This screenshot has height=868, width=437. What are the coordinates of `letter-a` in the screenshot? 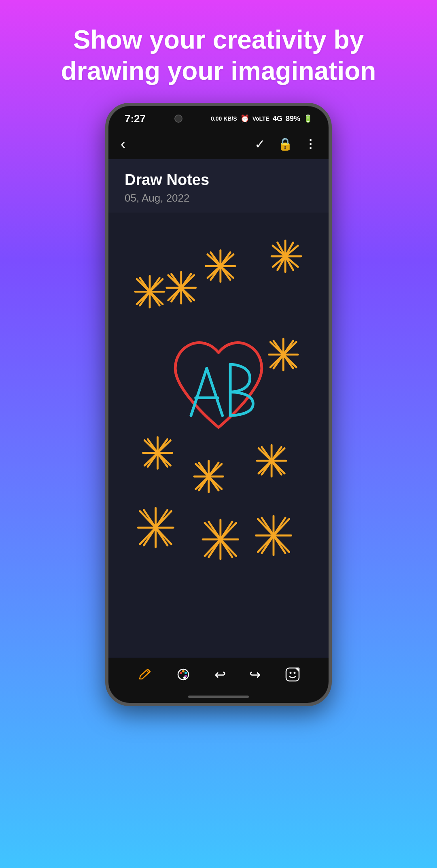 It's located at (207, 392).